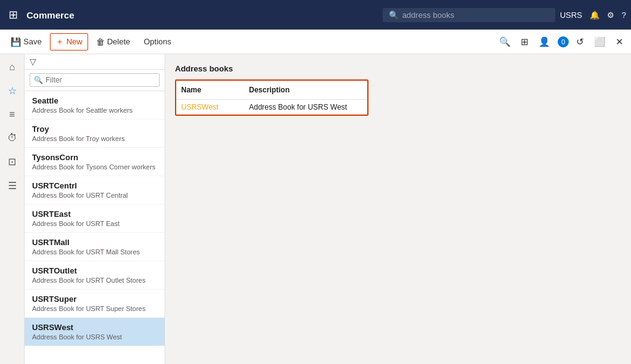  I want to click on table-cell-desc: Address Book for USRS West, so click(306, 107).